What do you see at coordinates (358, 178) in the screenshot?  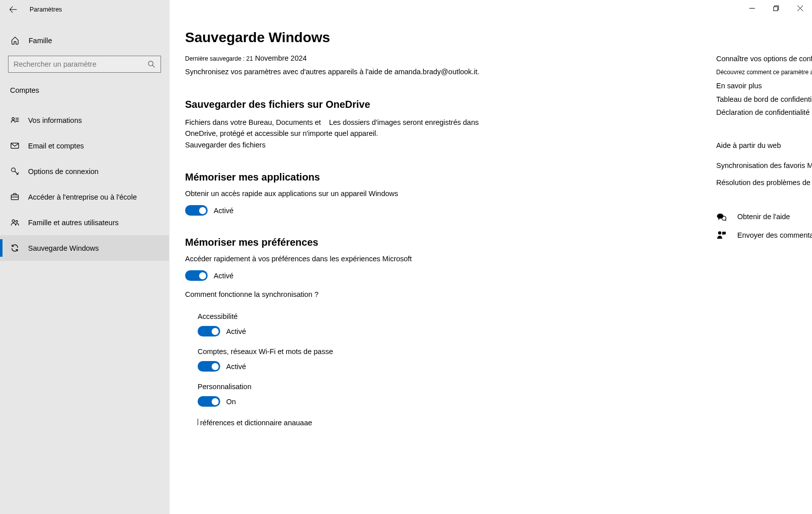 I see `apps-heading: Mémoriser mes applications` at bounding box center [358, 178].